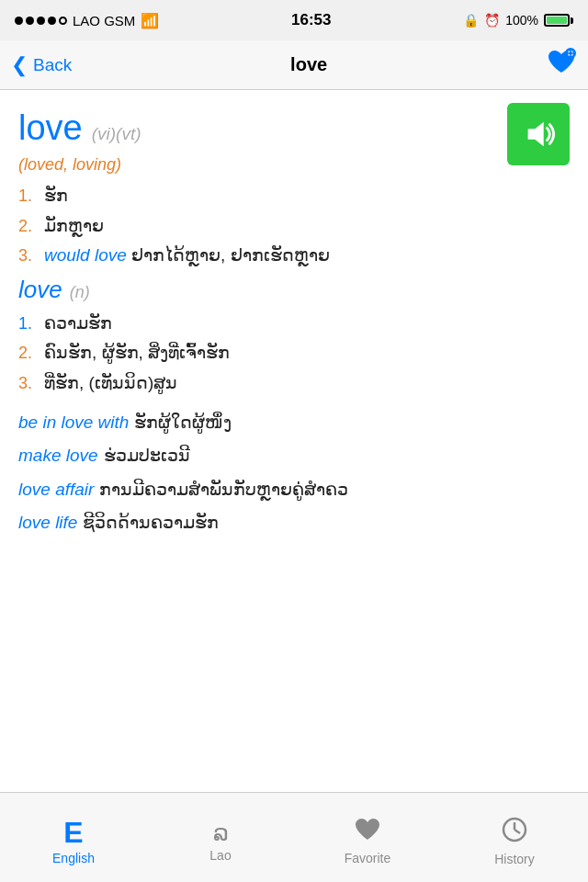 This screenshot has height=882, width=588. I want to click on def-phrase-would-love: would love, so click(85, 255).